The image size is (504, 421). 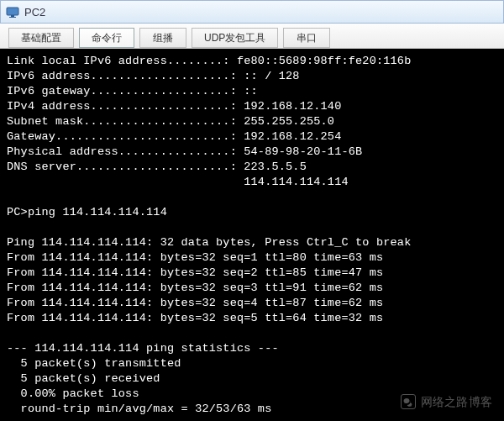 I want to click on terminal-line: From 114.114.114.114: bytes=32 seq=1 ttl…, so click(x=252, y=258).